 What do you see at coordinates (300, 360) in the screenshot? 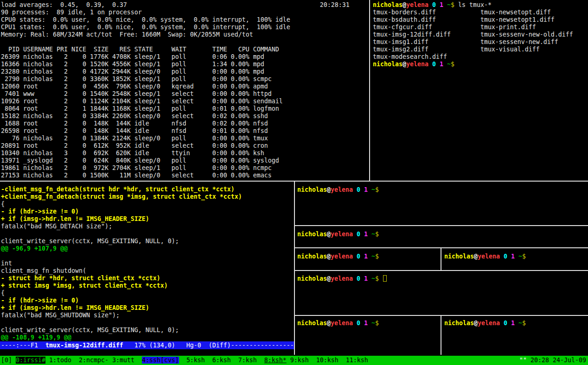
I see `status-window-9-ksh: 9:ksh` at bounding box center [300, 360].